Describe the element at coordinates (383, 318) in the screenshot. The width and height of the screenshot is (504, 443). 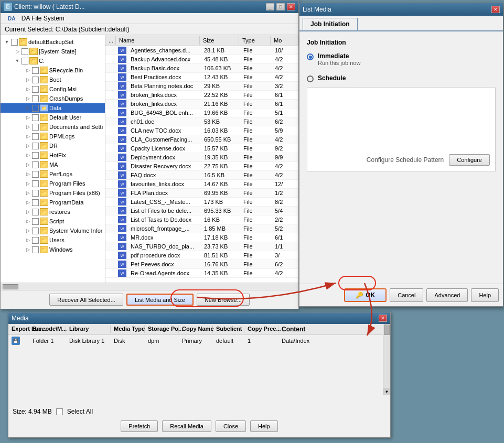
I see `media-close-titlebar-button: ✕` at that location.